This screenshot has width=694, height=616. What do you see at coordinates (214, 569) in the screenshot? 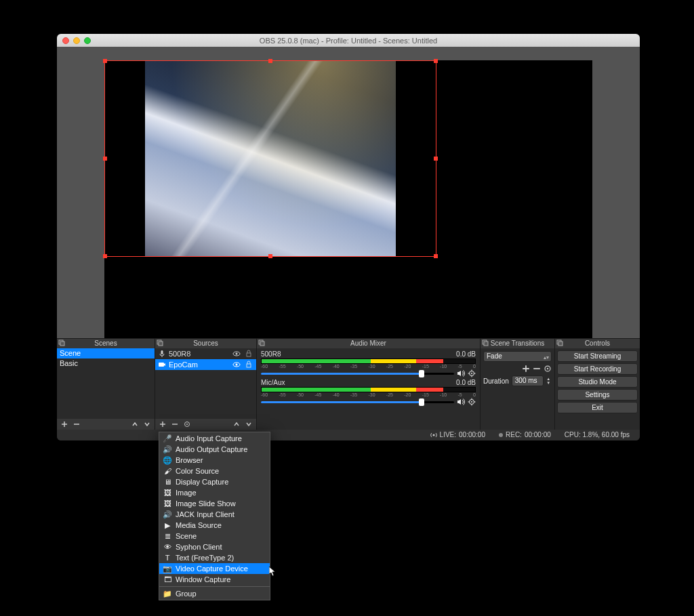
I see `menu-item: 📷Video Capture Device` at bounding box center [214, 569].